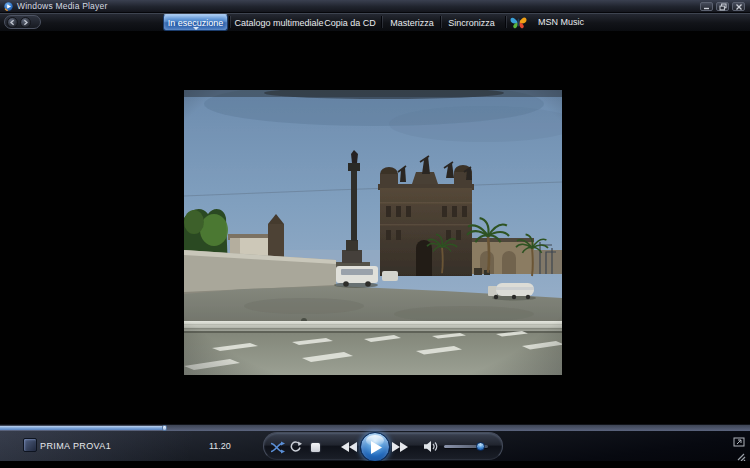 Image resolution: width=750 pixels, height=468 pixels. What do you see at coordinates (8, 6) in the screenshot?
I see `wmp-logo-icon` at bounding box center [8, 6].